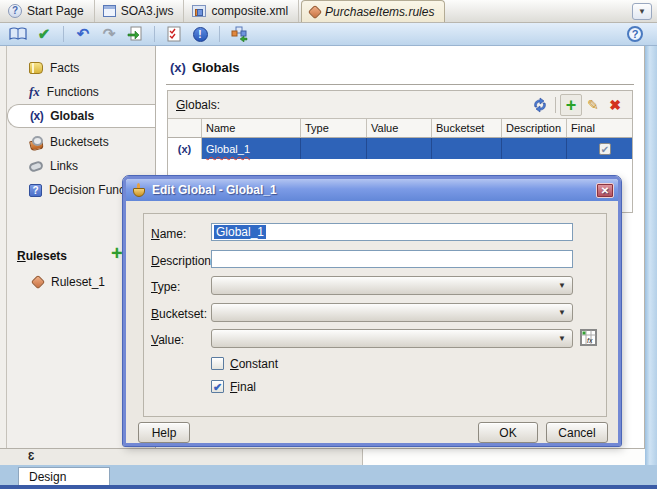 Image resolution: width=657 pixels, height=489 pixels. What do you see at coordinates (605, 190) in the screenshot?
I see `close-icon: ✕` at bounding box center [605, 190].